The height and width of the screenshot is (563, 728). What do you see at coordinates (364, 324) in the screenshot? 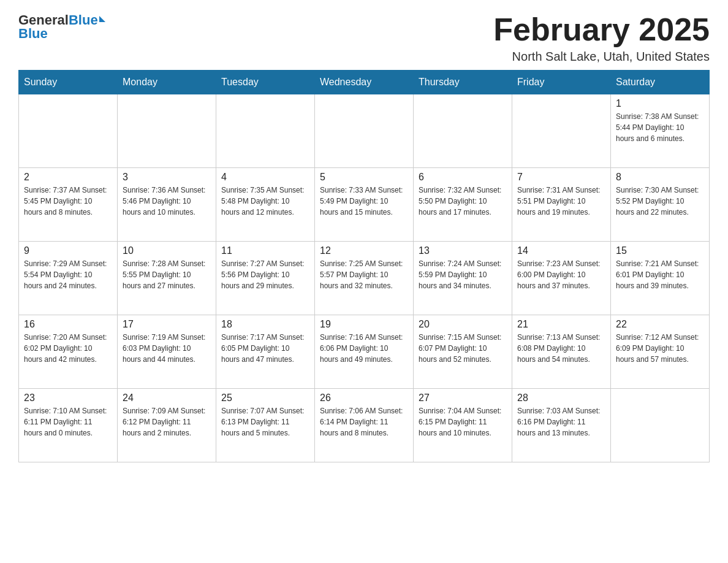
I see `day-number: 19` at bounding box center [364, 324].